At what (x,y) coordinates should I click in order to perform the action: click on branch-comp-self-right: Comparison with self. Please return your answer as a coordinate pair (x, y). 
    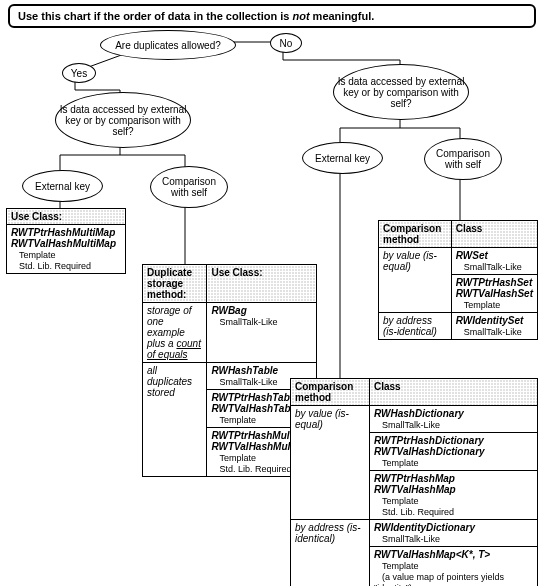
    Looking at the image, I should click on (463, 159).